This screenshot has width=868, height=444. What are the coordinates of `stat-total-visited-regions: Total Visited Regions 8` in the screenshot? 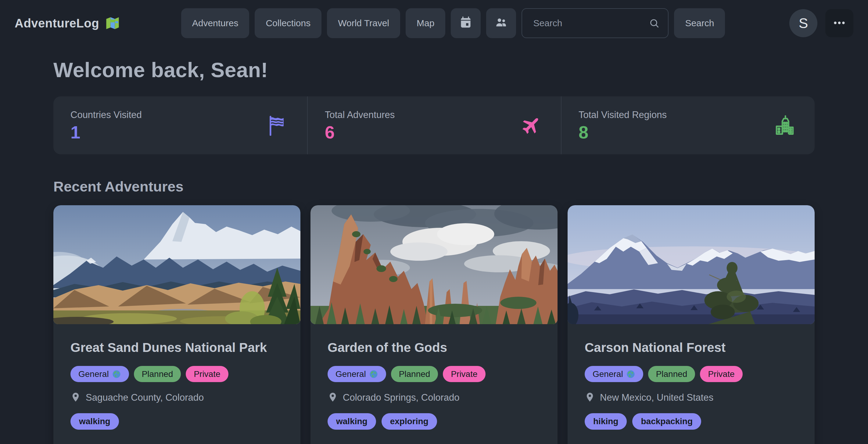 It's located at (688, 125).